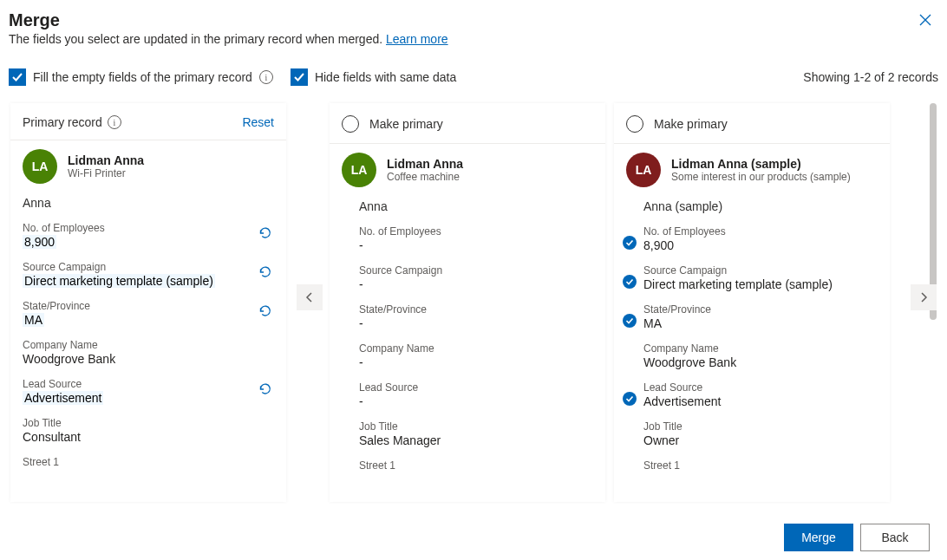 The height and width of the screenshot is (560, 947). I want to click on field-job-title: Job Title Sales Manager, so click(476, 439).